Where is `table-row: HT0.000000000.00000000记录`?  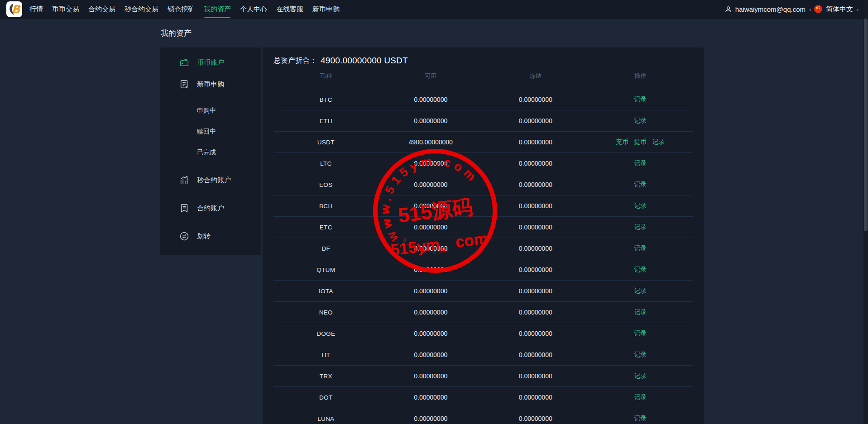
table-row: HT0.000000000.00000000记录 is located at coordinates (483, 355).